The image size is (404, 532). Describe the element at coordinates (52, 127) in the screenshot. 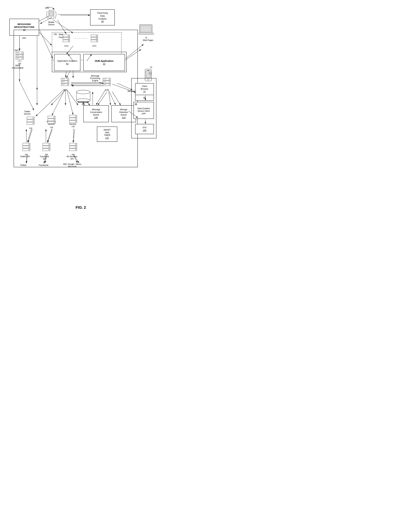

I see `server-144-ref: 144` at that location.